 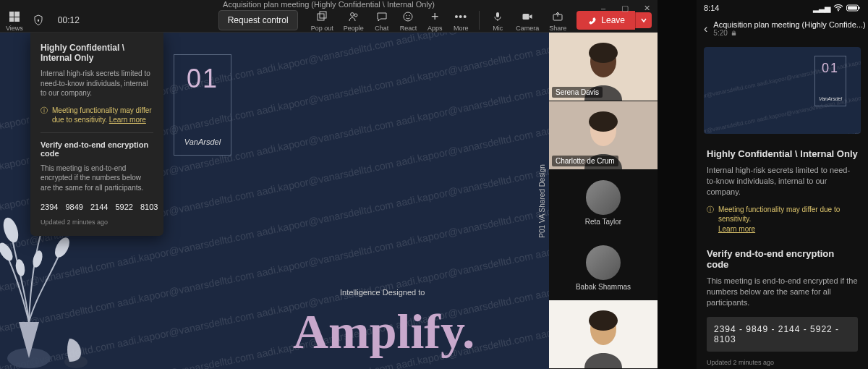 I want to click on participant-video-tile, so click(x=603, y=334).